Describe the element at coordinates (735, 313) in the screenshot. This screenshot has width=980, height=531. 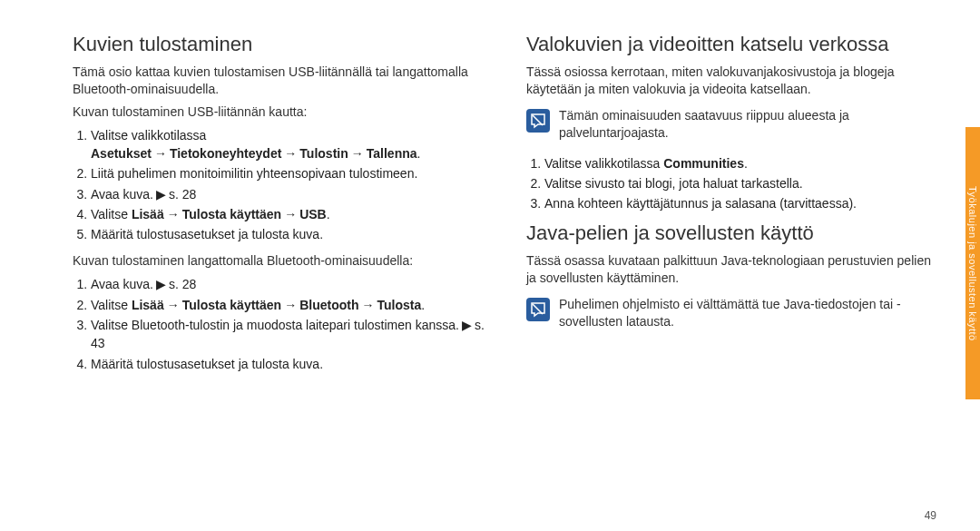
I see `note-block: Puhelimen ohjelmisto ei välttämättä tue …` at that location.